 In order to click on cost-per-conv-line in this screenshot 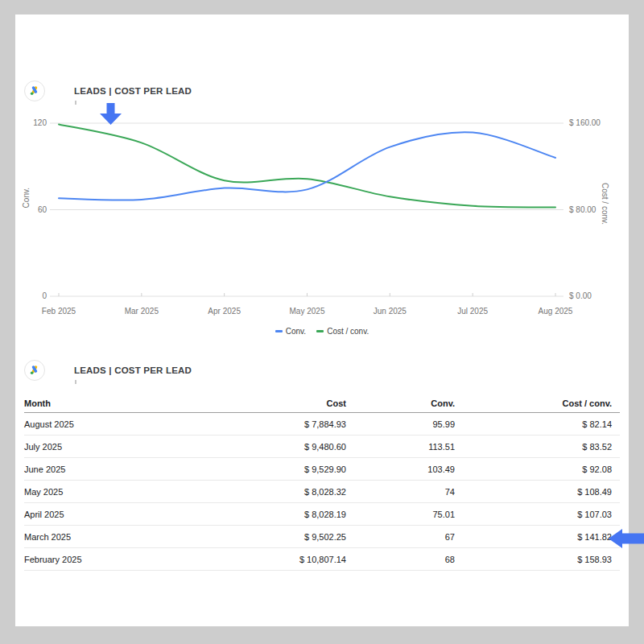, I will do `click(308, 166)`.